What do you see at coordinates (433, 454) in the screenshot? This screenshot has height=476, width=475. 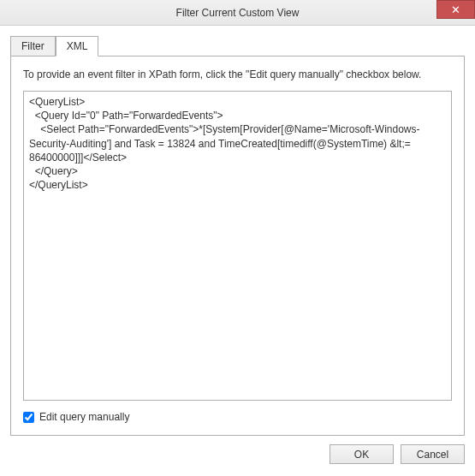 I see `cancel-button: Cancel` at bounding box center [433, 454].